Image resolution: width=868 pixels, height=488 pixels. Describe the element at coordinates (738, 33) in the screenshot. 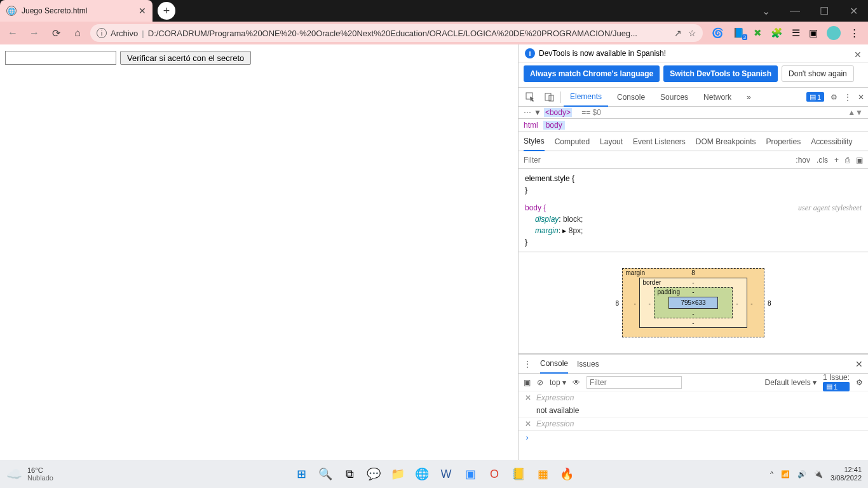

I see `ext-icon: 📘3` at that location.